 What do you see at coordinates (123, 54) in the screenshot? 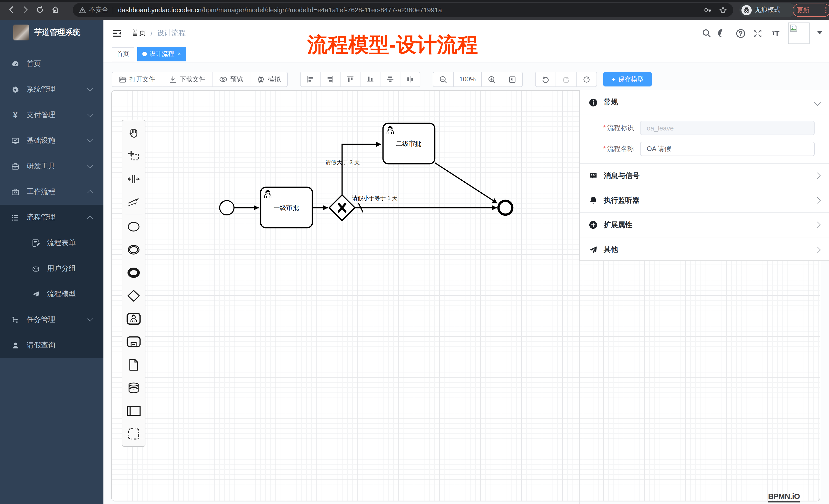
I see `tab-label: 首页` at bounding box center [123, 54].